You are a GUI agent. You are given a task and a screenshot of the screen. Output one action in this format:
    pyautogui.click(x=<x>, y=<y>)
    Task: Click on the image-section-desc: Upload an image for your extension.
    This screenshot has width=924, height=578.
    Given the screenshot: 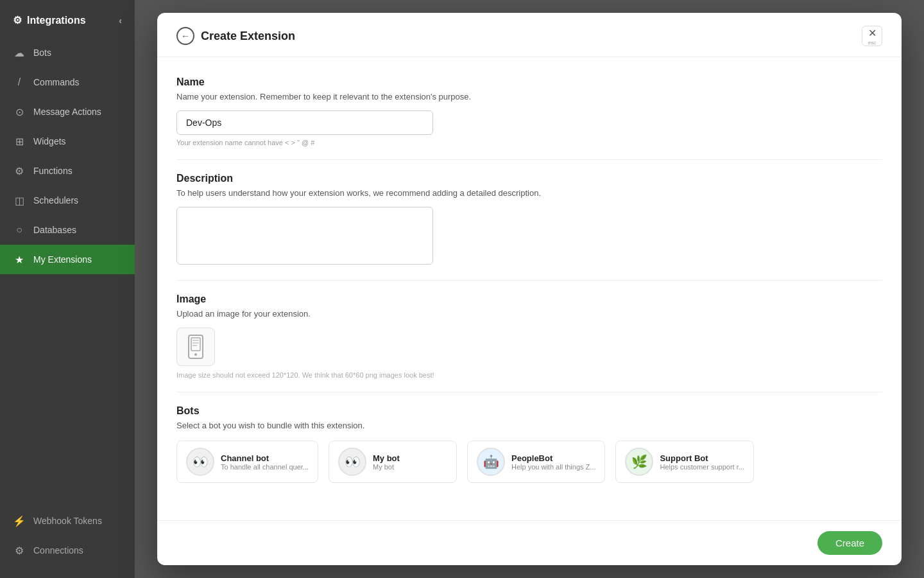 What is the action you would take?
    pyautogui.click(x=529, y=313)
    